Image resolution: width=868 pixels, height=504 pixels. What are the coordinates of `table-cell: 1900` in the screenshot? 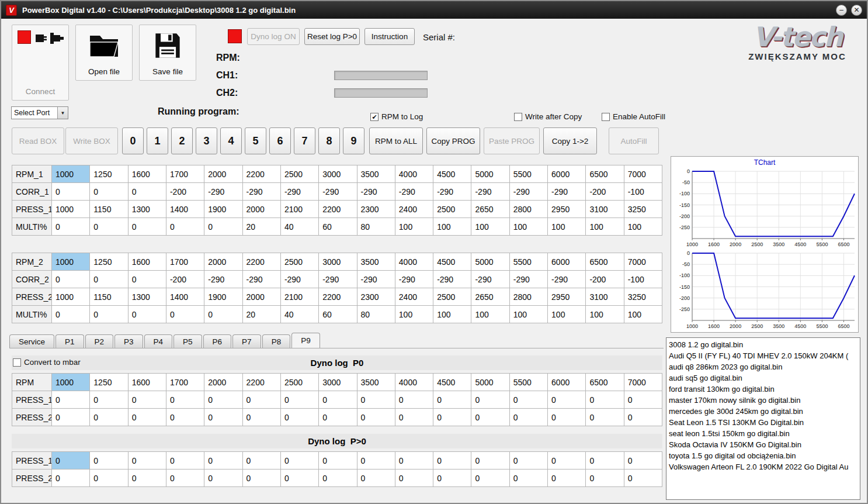 It's located at (223, 297).